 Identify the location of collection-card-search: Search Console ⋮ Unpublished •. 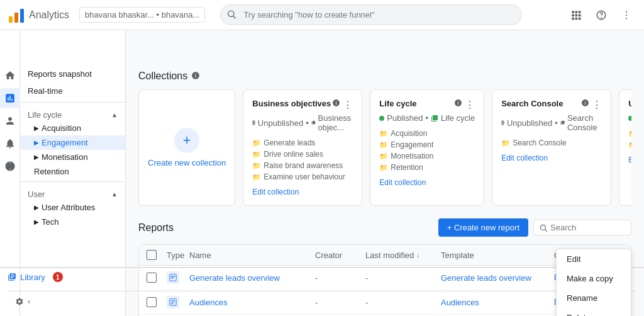
(552, 147).